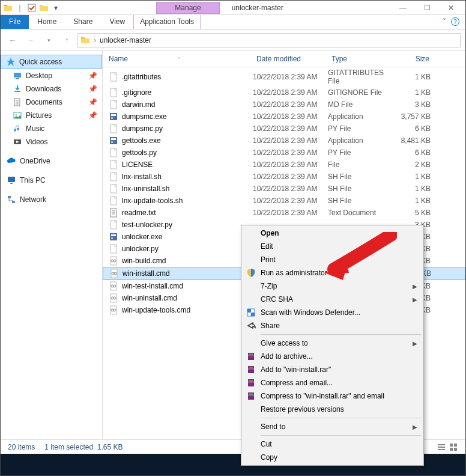 This screenshot has width=466, height=476. Describe the element at coordinates (269, 40) in the screenshot. I see `address-bar: › unlocker-master` at that location.